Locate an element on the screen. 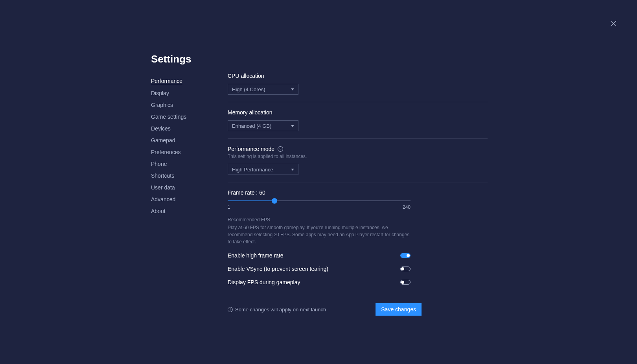 The width and height of the screenshot is (637, 364). slider-track is located at coordinates (319, 201).